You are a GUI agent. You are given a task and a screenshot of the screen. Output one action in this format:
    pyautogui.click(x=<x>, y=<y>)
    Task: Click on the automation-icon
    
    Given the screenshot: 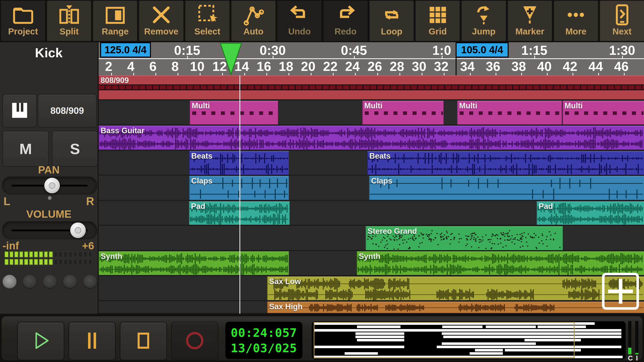 What is the action you would take?
    pyautogui.click(x=253, y=15)
    